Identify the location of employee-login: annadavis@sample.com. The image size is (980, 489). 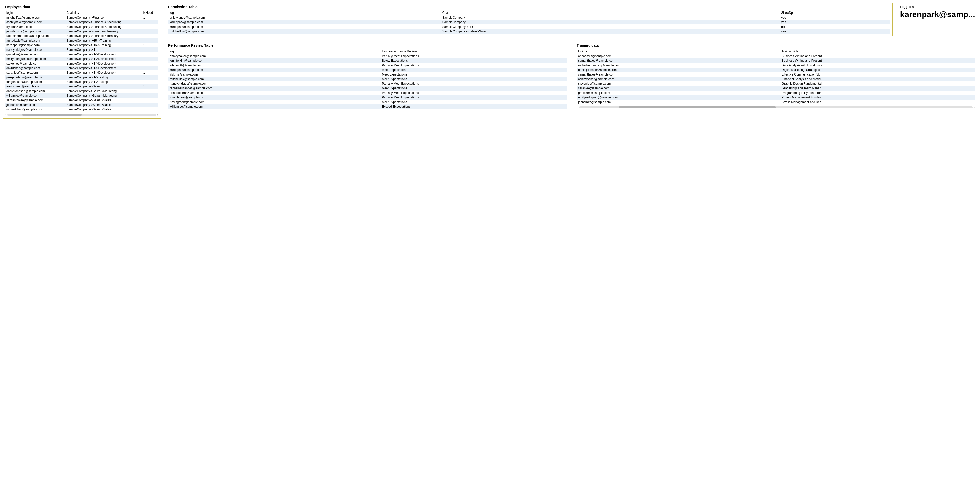
(35, 41).